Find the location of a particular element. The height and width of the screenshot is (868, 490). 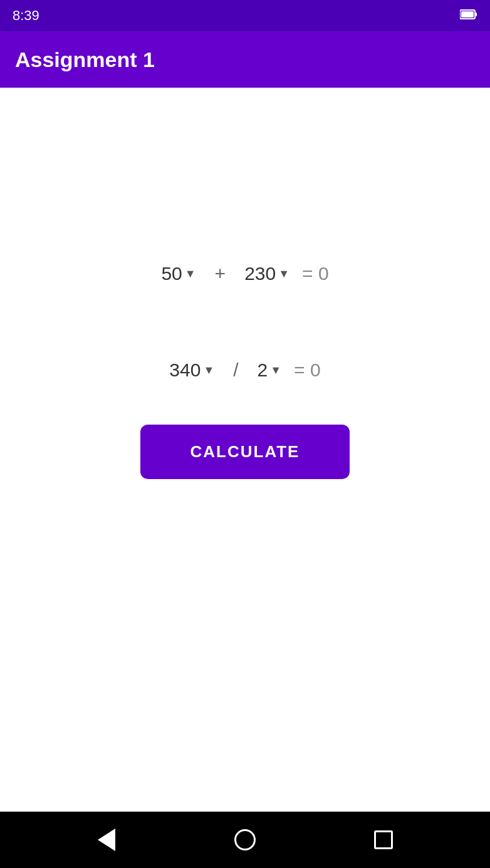

nav-bar is located at coordinates (245, 840).